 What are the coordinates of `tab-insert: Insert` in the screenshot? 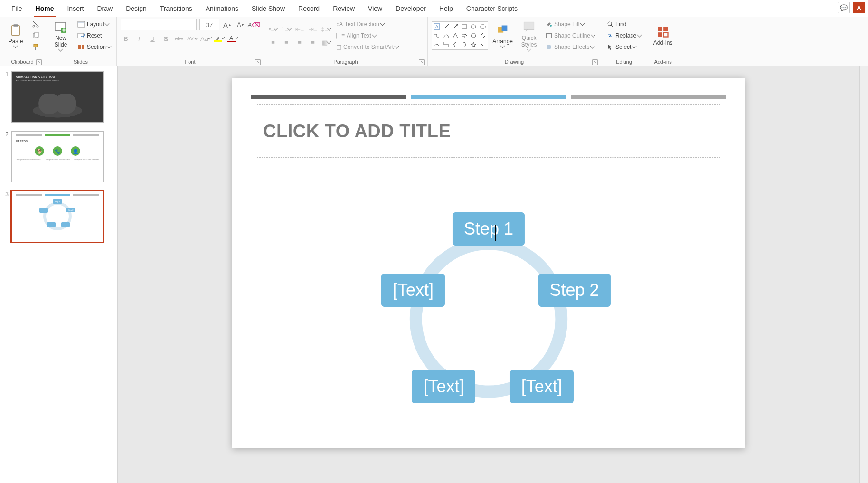 It's located at (75, 9).